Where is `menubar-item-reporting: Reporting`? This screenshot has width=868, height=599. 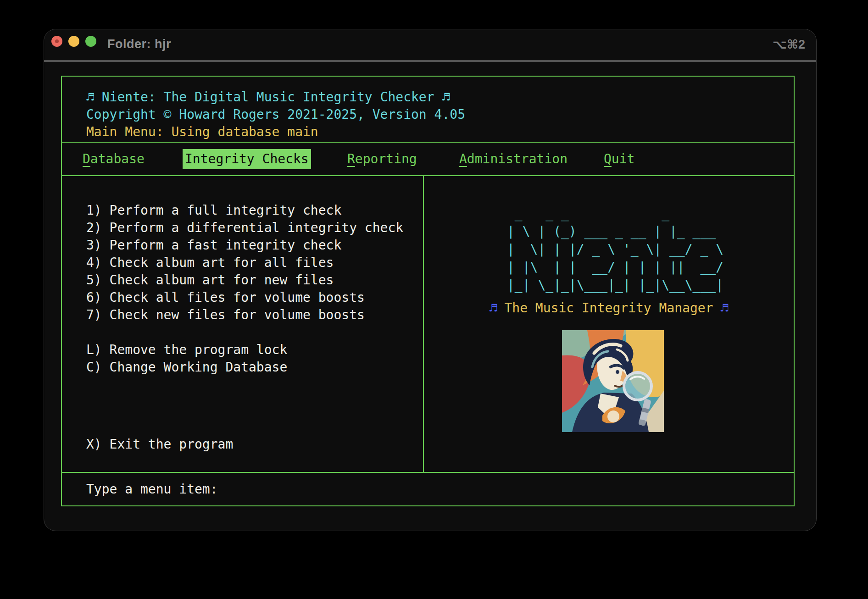
menubar-item-reporting: Reporting is located at coordinates (382, 159).